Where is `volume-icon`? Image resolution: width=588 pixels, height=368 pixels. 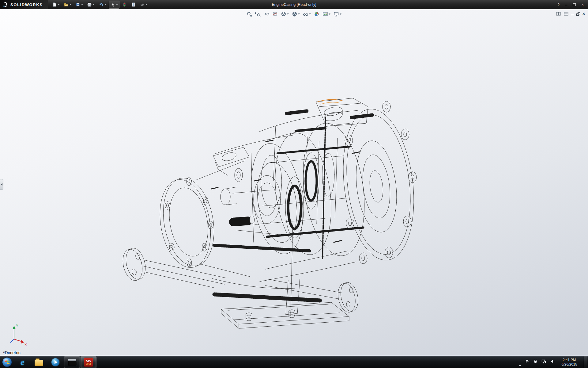
volume-icon is located at coordinates (552, 361).